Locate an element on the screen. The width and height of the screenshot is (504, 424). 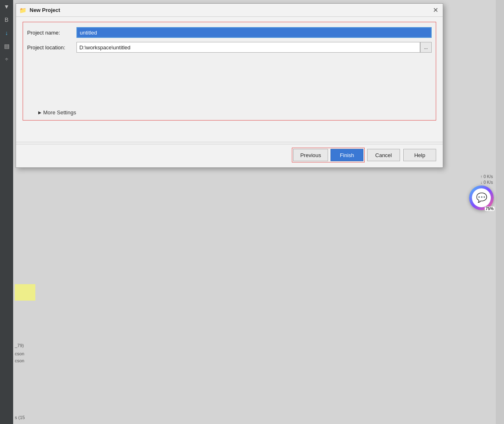
project-name-label: Project name: is located at coordinates (52, 33).